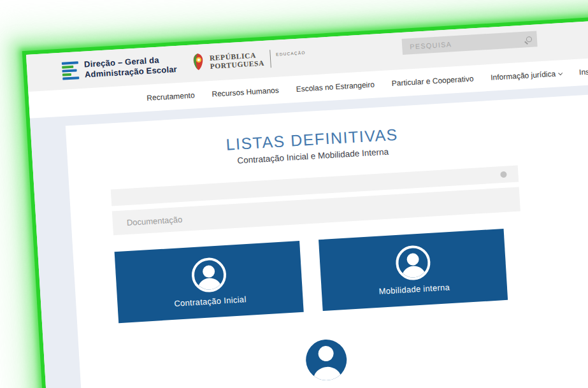  I want to click on magnifier-icon, so click(529, 40).